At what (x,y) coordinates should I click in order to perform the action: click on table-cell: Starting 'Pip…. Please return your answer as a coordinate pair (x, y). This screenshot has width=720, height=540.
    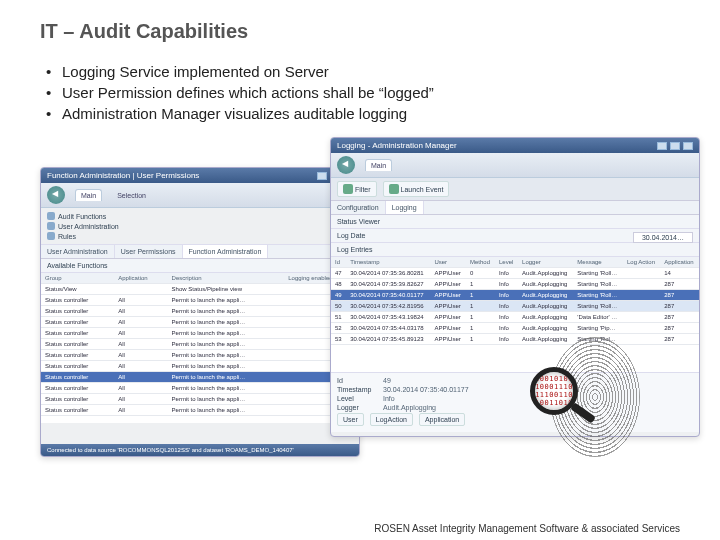
    Looking at the image, I should click on (598, 328).